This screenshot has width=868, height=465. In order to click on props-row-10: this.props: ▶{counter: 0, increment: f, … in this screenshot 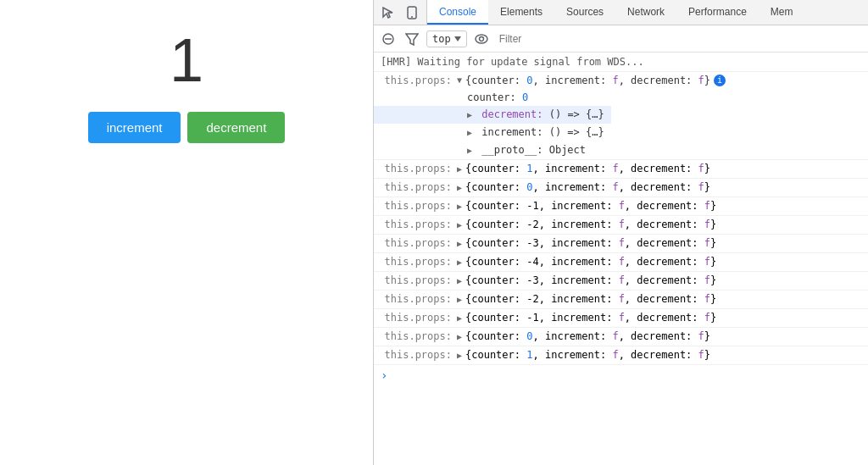, I will do `click(620, 337)`.